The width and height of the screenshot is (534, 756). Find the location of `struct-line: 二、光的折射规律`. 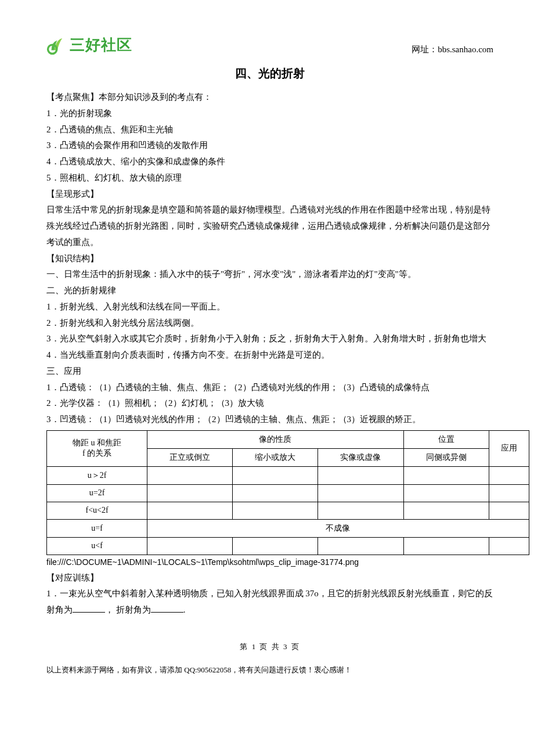

struct-line: 二、光的折射规律 is located at coordinates (270, 291).